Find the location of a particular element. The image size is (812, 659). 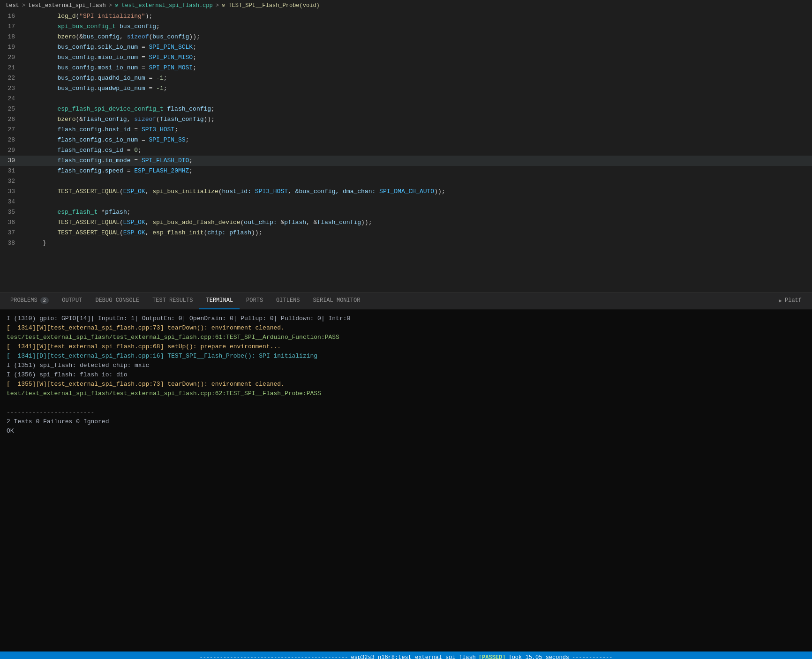

status-bar: ----------------------------------------… is located at coordinates (406, 655).